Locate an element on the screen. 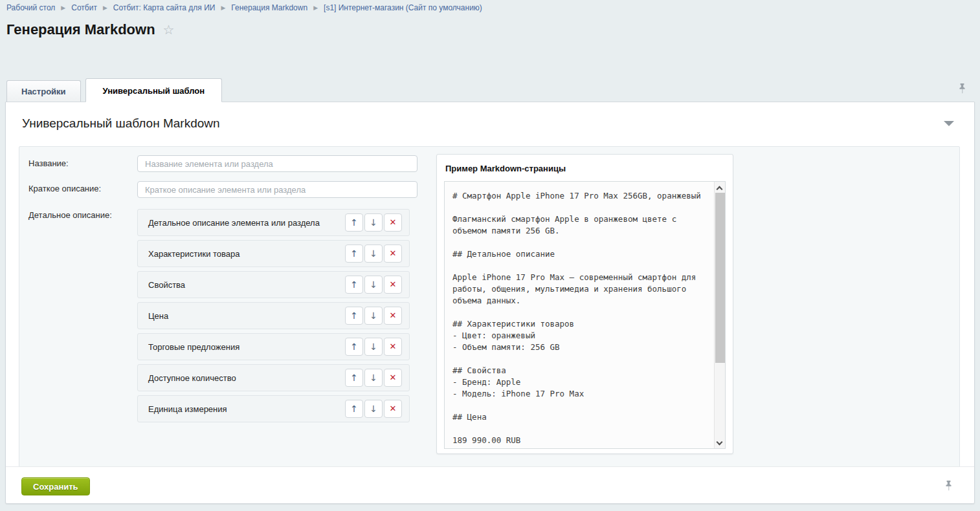 The height and width of the screenshot is (511, 980). list-item-label: Торговые предложения is located at coordinates (246, 347).